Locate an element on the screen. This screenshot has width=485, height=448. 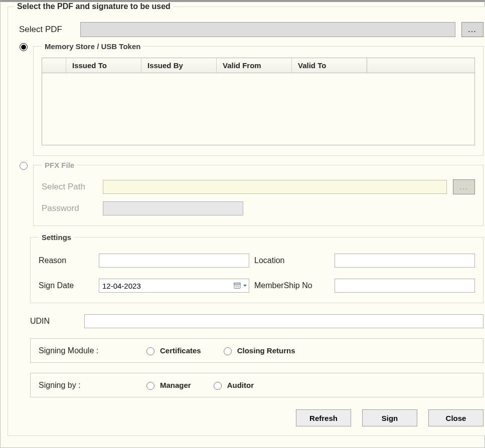
sign-date-input is located at coordinates (174, 286).